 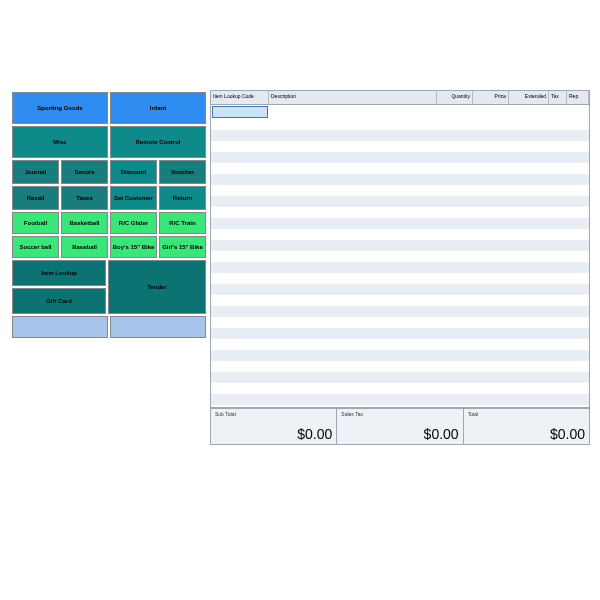 I want to click on total-cell: Total $0.00, so click(x=526, y=426).